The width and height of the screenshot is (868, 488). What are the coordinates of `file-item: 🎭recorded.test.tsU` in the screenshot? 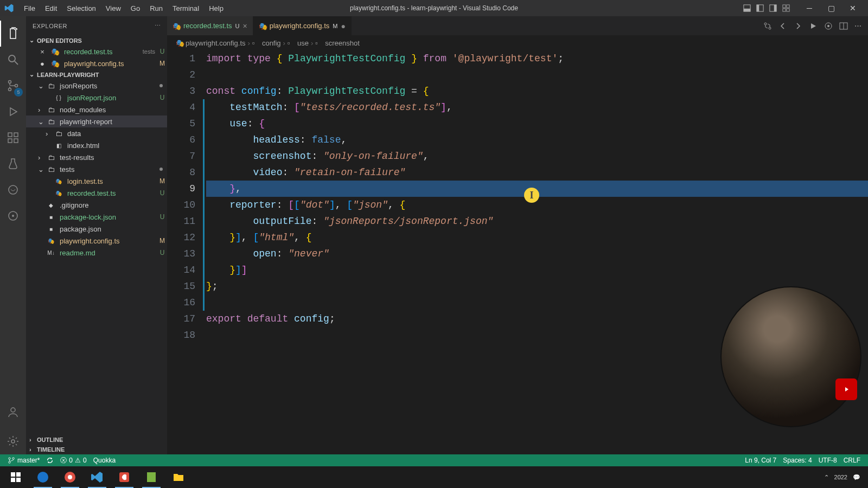 It's located at (97, 193).